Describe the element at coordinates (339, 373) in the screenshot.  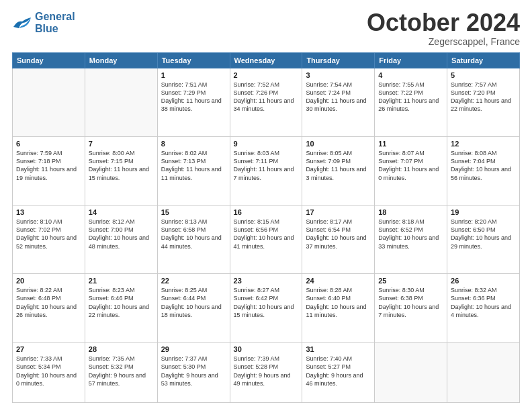
I see `table-row: 31Sunrise: 7:40 AMSunset: 5:27 PMDayligh…` at that location.